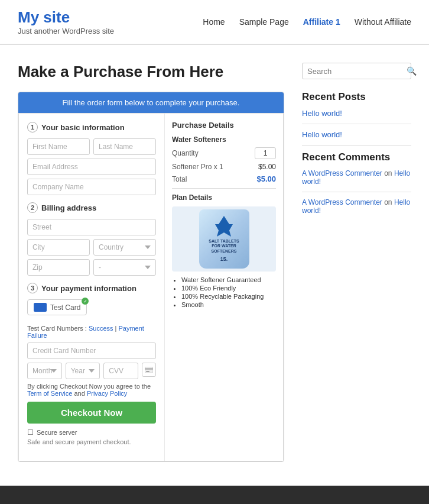  Describe the element at coordinates (125, 267) in the screenshot. I see `zip-extra-select: -` at that location.